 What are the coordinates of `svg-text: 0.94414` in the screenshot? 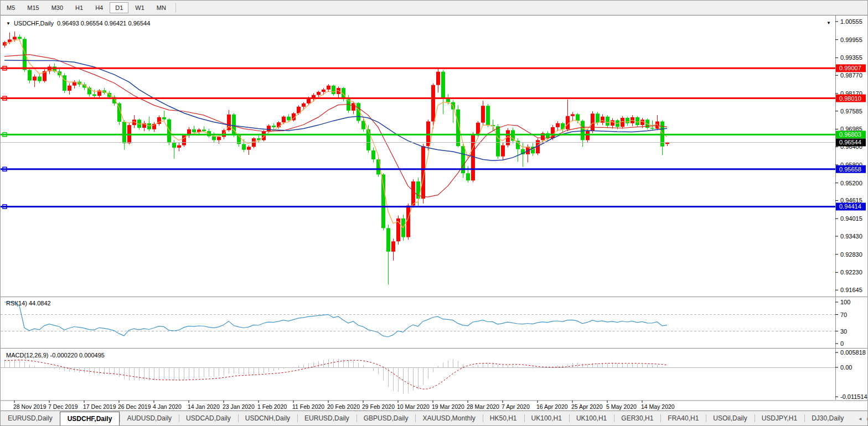 It's located at (850, 206).